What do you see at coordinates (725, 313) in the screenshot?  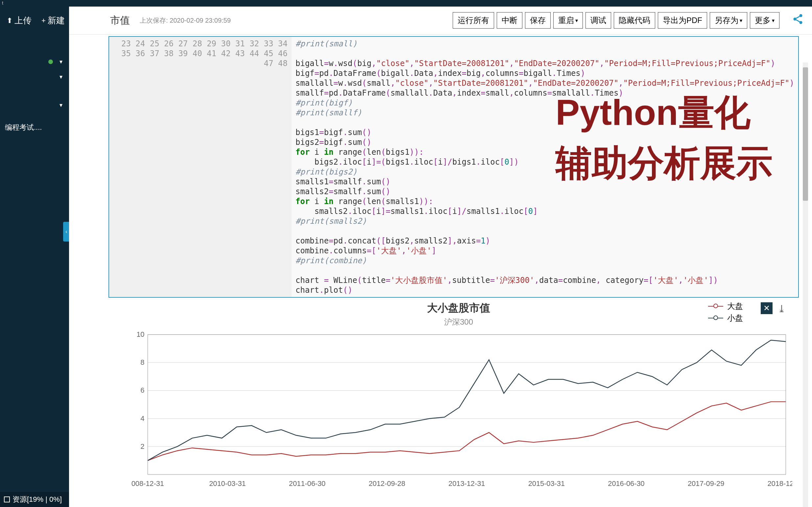 I see `chart-legend: 大盘 小盘` at bounding box center [725, 313].